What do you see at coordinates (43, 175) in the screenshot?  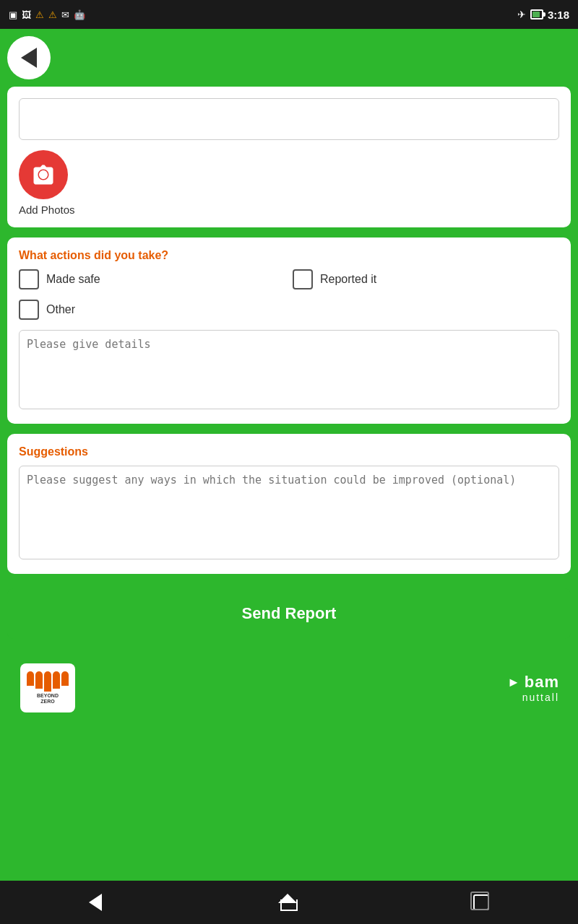 I see `camera-icon` at bounding box center [43, 175].